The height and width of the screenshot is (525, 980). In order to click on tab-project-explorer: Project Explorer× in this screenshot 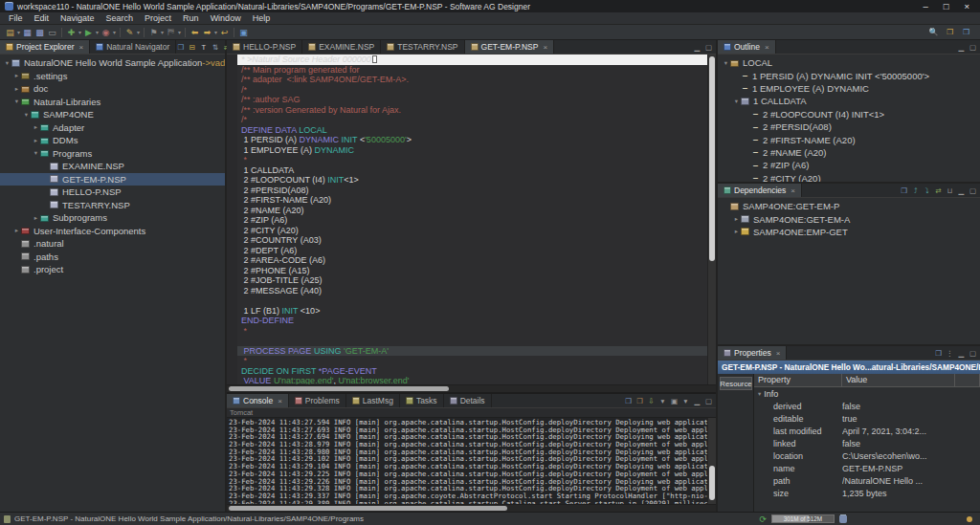, I will do `click(45, 47)`.